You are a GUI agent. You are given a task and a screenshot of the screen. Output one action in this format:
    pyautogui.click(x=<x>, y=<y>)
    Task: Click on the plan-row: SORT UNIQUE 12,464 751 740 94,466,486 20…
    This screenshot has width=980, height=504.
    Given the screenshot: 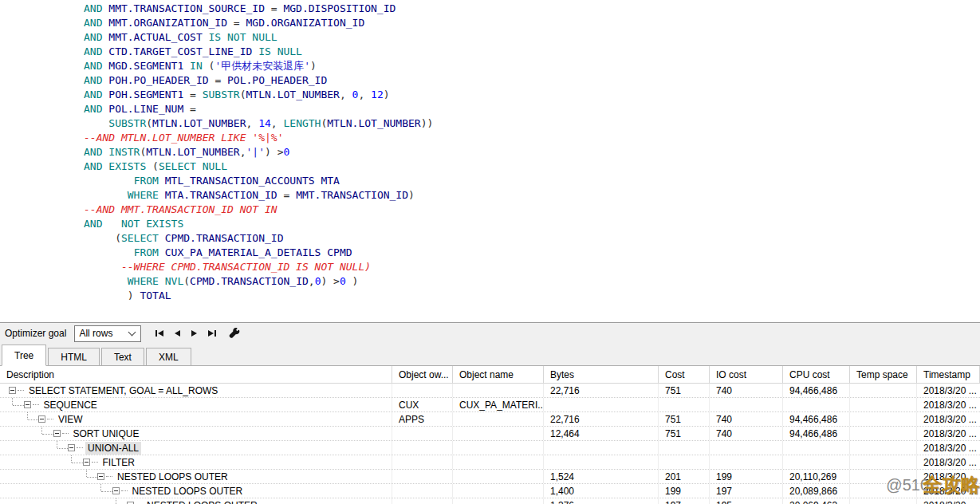 What is the action you would take?
    pyautogui.click(x=490, y=434)
    